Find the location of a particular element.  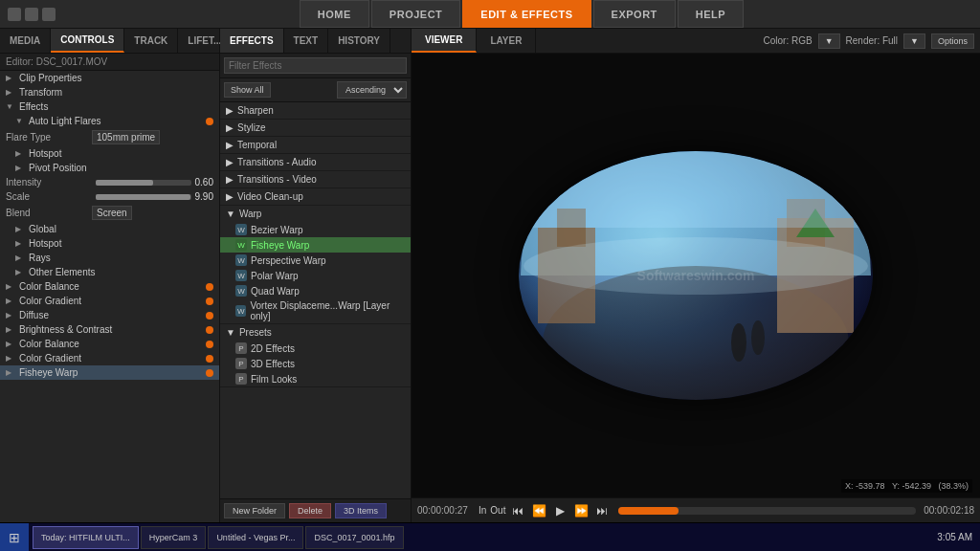

blend-dropdown: Screen is located at coordinates (112, 212).